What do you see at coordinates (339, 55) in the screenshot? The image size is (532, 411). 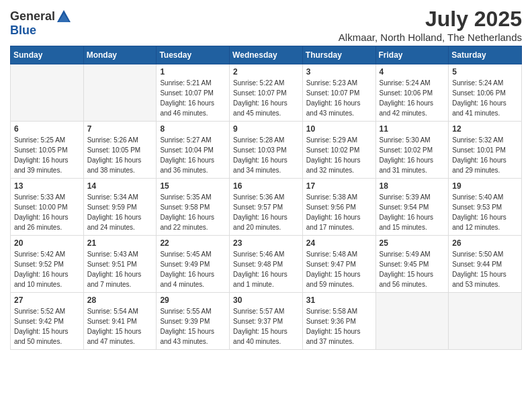 I see `weekday-header-thursday: Thursday` at bounding box center [339, 55].